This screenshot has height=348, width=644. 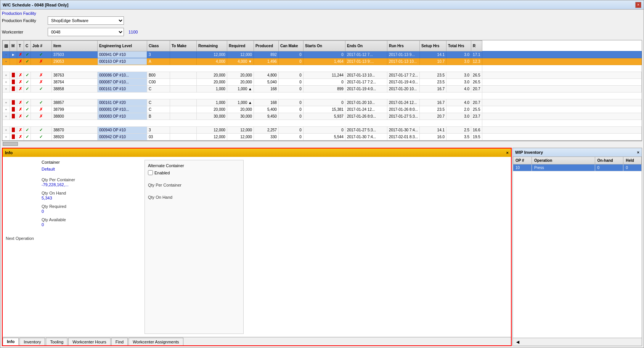 I want to click on enabled-checkbox, so click(x=150, y=173).